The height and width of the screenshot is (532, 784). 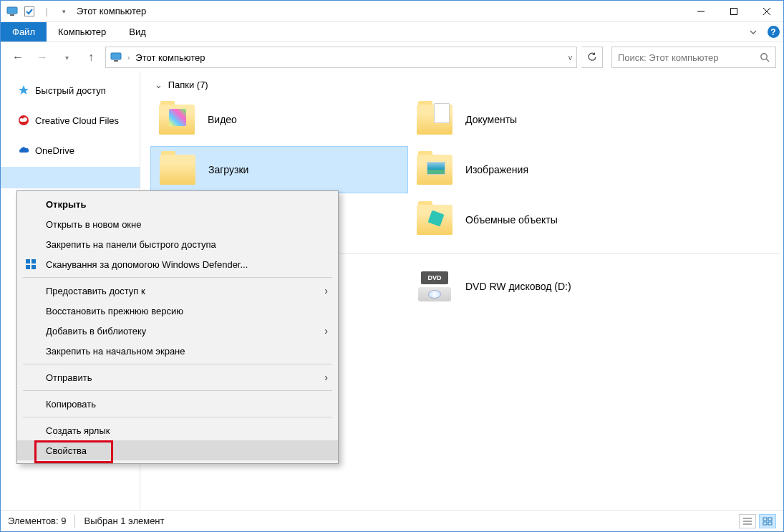 I want to click on search-icon, so click(x=765, y=57).